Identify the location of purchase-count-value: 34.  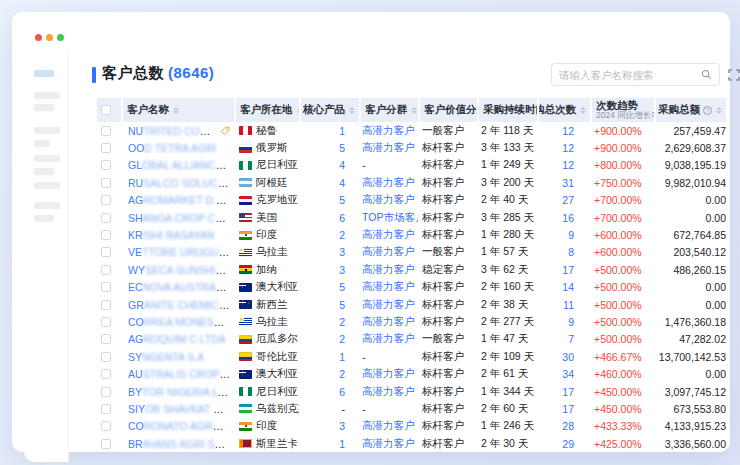
(568, 374).